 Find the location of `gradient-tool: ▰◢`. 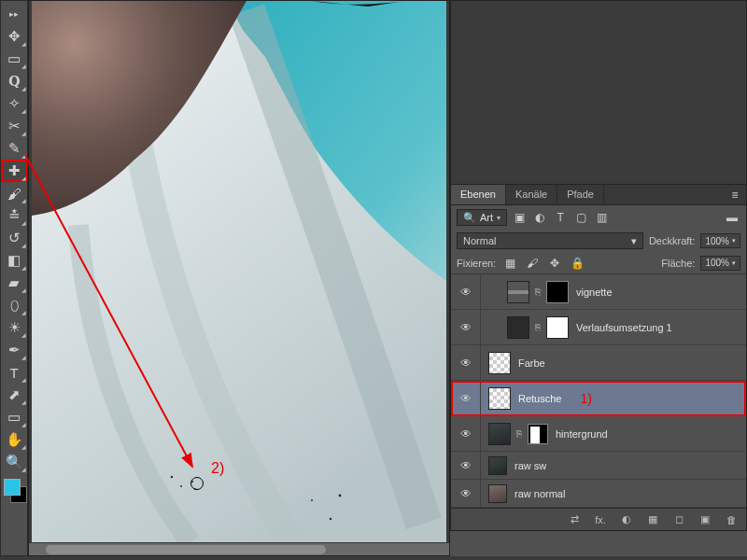

gradient-tool: ▰◢ is located at coordinates (14, 283).